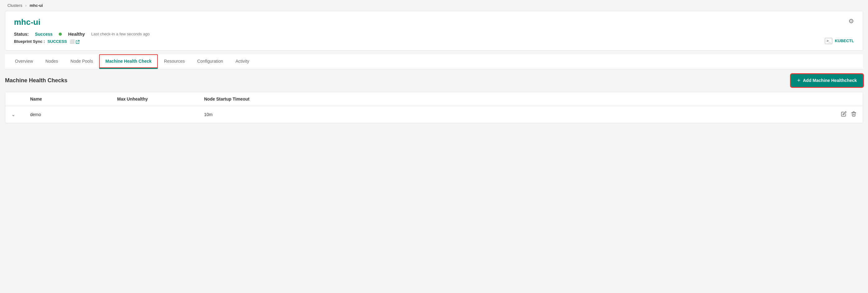 Image resolution: width=868 pixels, height=293 pixels. Describe the element at coordinates (434, 5) in the screenshot. I see `breadcrumb: Clusters › mhc-ui` at that location.